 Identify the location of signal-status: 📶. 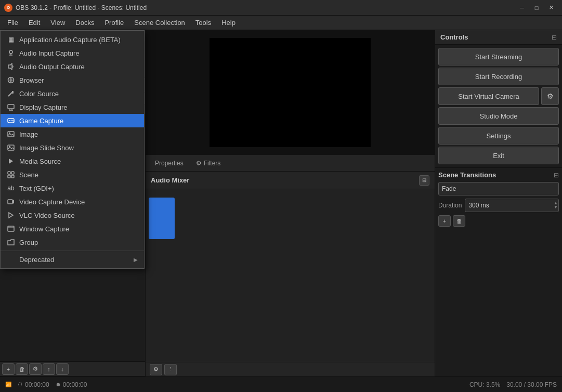
(8, 385).